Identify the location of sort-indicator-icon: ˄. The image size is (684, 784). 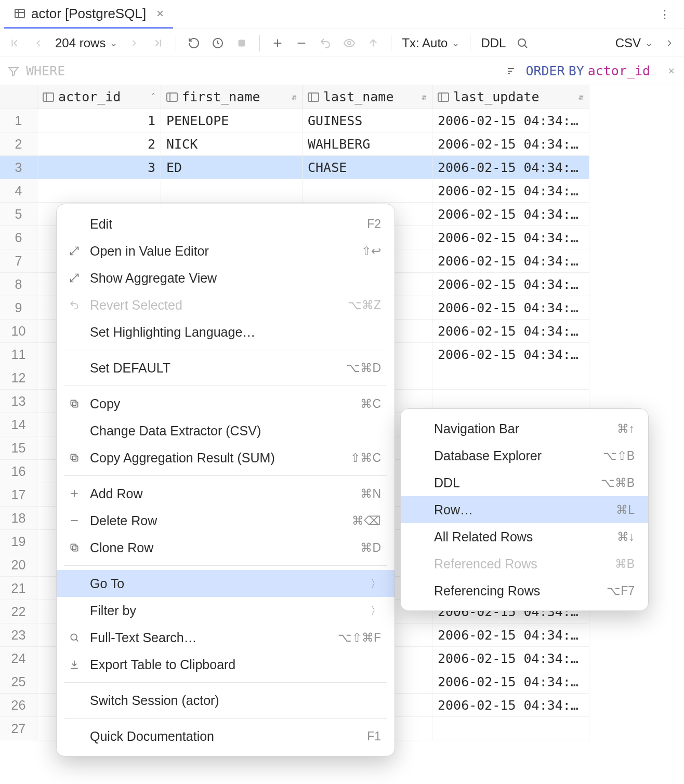
(153, 97).